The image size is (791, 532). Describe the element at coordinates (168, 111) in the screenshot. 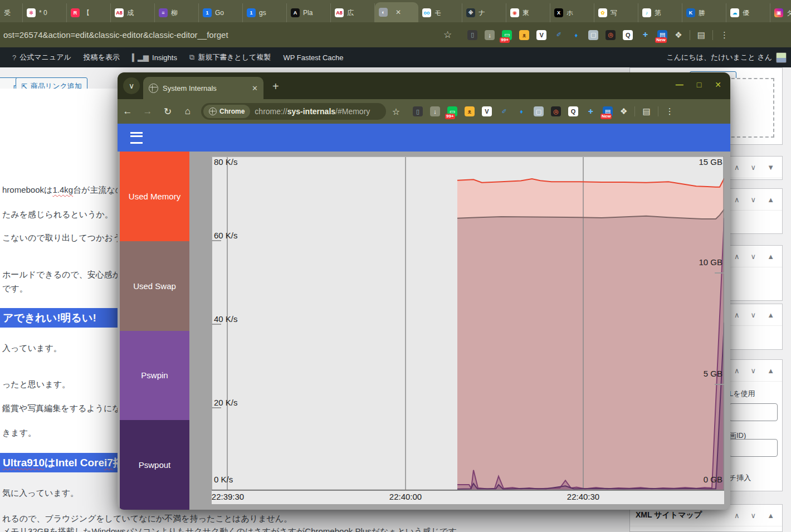

I see `reload-icon: ↻` at that location.